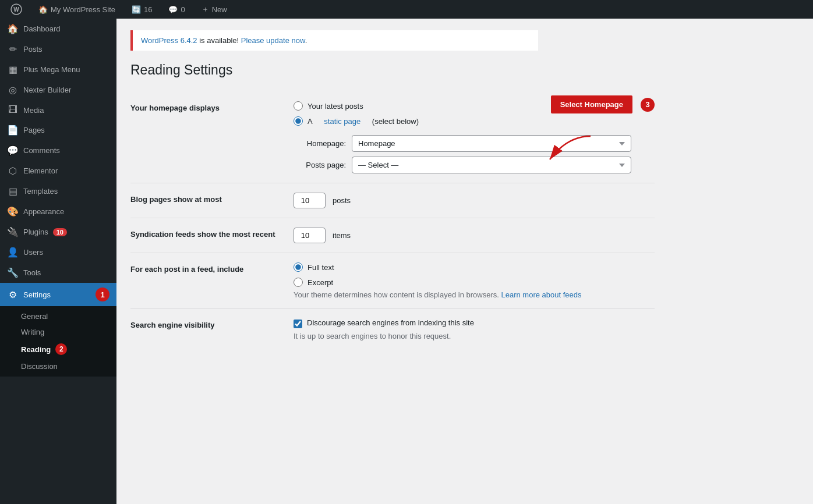 Image resolution: width=813 pixels, height=504 pixels. What do you see at coordinates (58, 341) in the screenshot?
I see `settings-submenu: General Writing Reading 2 Discussion` at bounding box center [58, 341].